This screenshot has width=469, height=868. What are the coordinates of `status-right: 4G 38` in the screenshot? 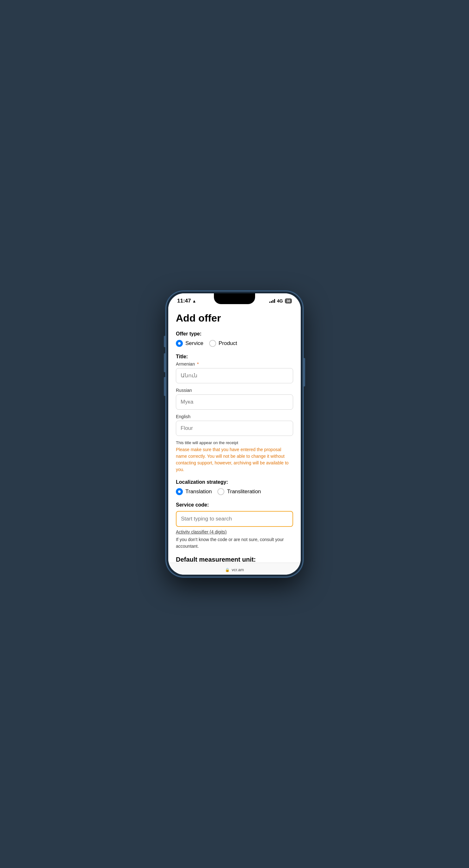 It's located at (281, 301).